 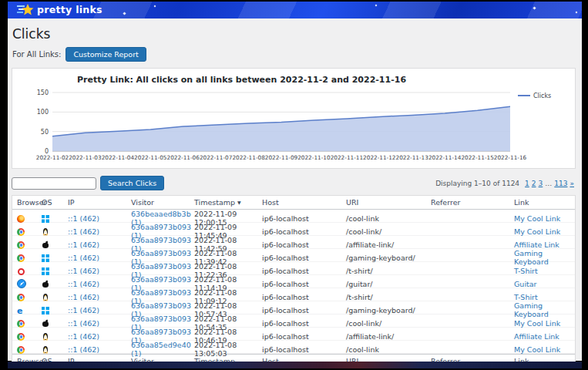 What do you see at coordinates (510, 157) in the screenshot?
I see `svg-text: 2022-11-16` at bounding box center [510, 157].